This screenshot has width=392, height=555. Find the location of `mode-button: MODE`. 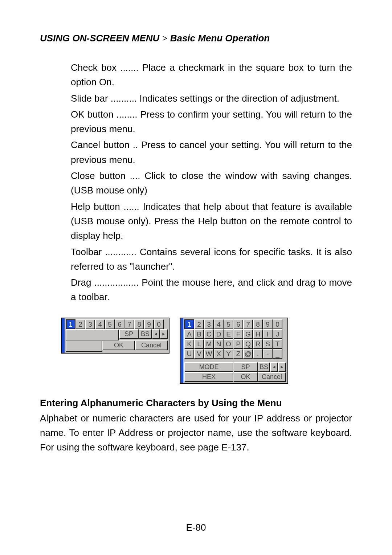

mode-button: MODE is located at coordinates (209, 367).